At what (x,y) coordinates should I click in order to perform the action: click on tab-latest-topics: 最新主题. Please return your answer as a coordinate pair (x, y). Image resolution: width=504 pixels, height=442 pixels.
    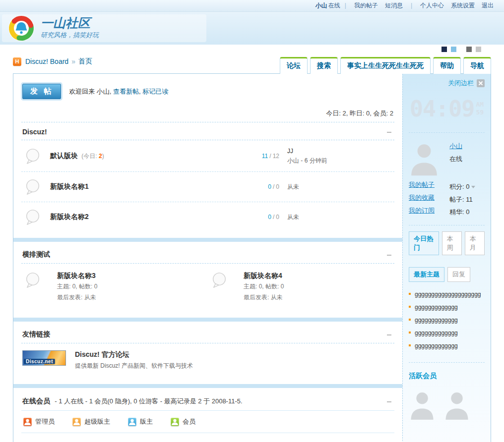
    Looking at the image, I should click on (427, 275).